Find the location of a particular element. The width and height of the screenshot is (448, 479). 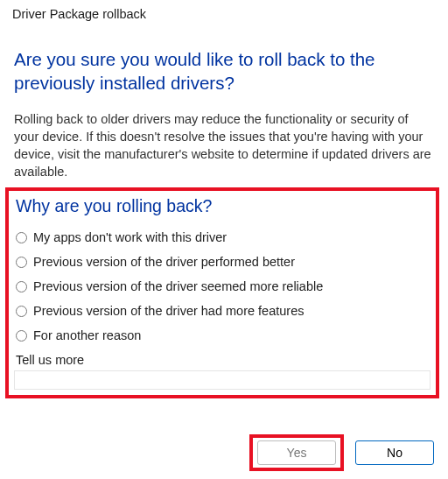

radio-label: Previous version of the driver had more … is located at coordinates (168, 311).